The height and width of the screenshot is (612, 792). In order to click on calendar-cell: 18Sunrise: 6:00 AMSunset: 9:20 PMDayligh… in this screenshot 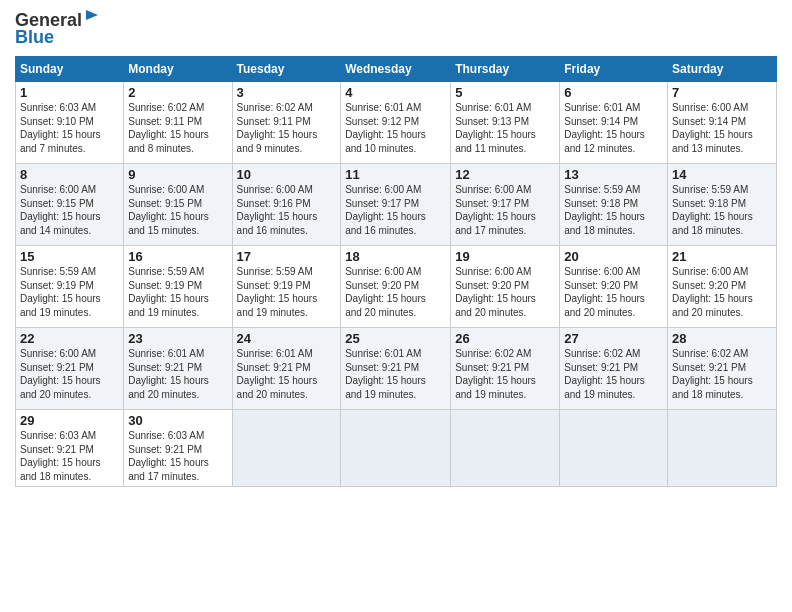, I will do `click(396, 287)`.